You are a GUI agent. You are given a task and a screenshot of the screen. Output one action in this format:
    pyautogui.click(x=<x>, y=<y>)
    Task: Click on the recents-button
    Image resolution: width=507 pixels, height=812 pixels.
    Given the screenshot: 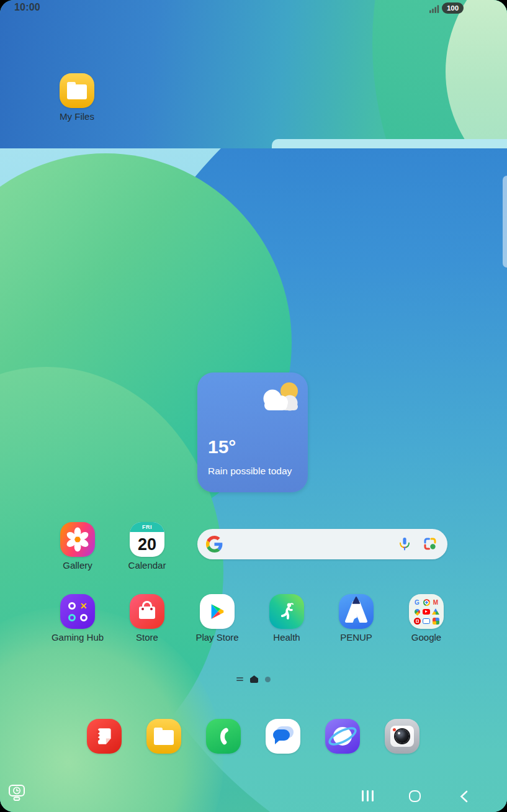 What is the action you would take?
    pyautogui.click(x=367, y=796)
    